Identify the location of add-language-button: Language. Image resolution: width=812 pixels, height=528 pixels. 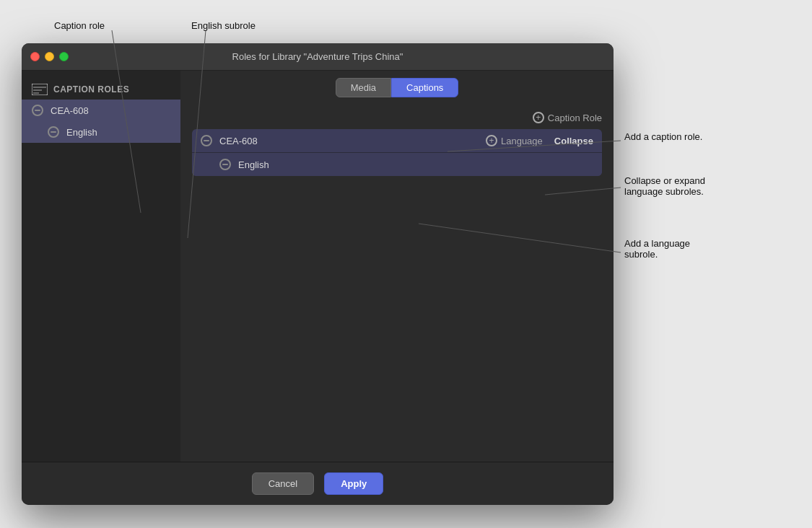
(514, 141).